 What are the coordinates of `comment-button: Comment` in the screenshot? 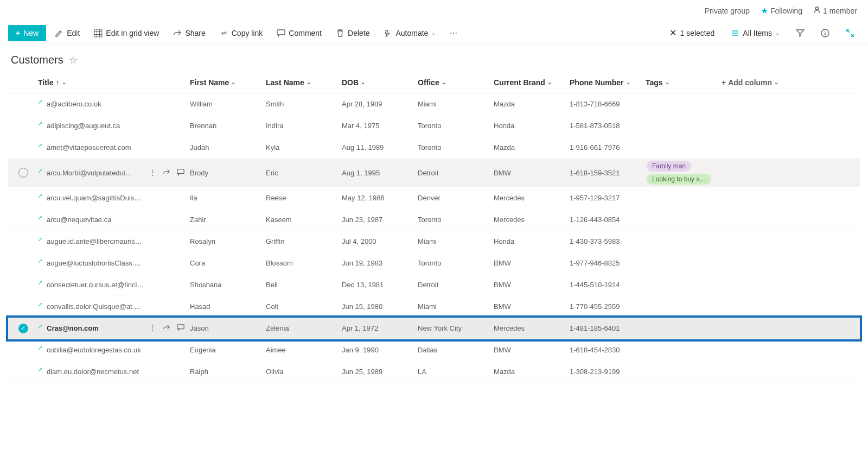 It's located at (299, 33).